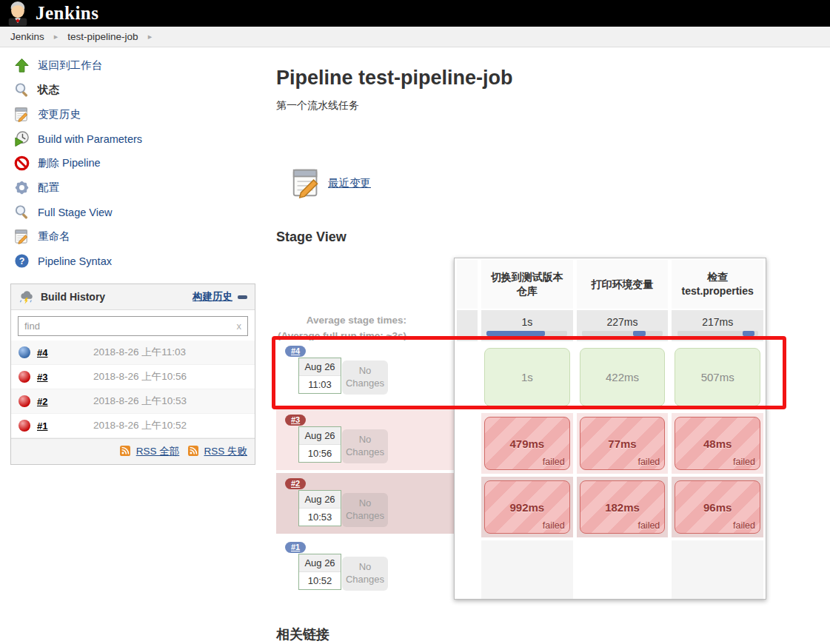 This screenshot has width=830, height=644. What do you see at coordinates (133, 375) in the screenshot?
I see `build-history-panel: Build History 构建历史 x #4 2018-8-26 上午11:0…` at bounding box center [133, 375].